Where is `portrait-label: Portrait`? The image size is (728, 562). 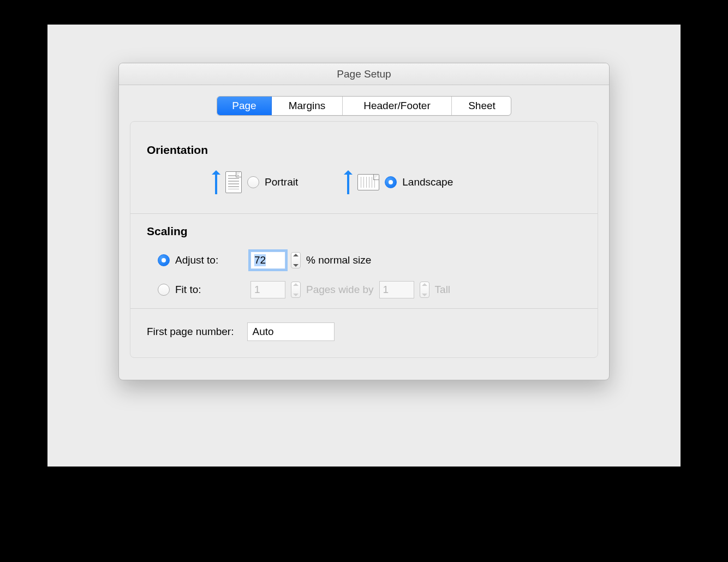
portrait-label: Portrait is located at coordinates (282, 182).